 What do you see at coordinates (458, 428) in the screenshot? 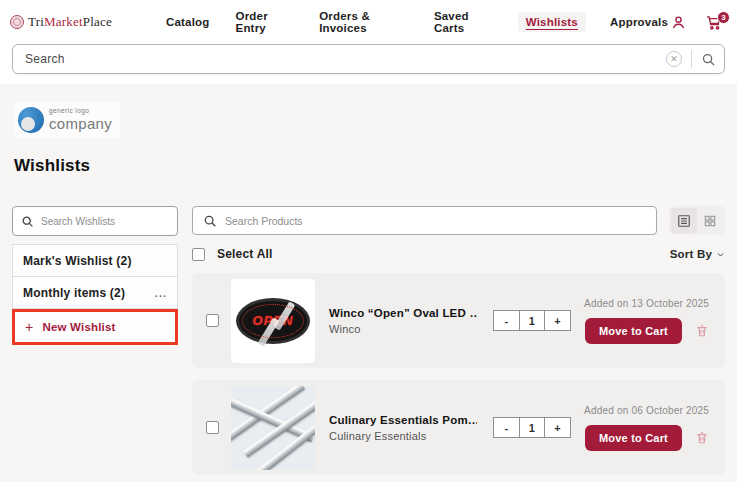
I see `wishlist-product-card: Culinary Essentials Pom… Culinary Essent…` at bounding box center [458, 428].